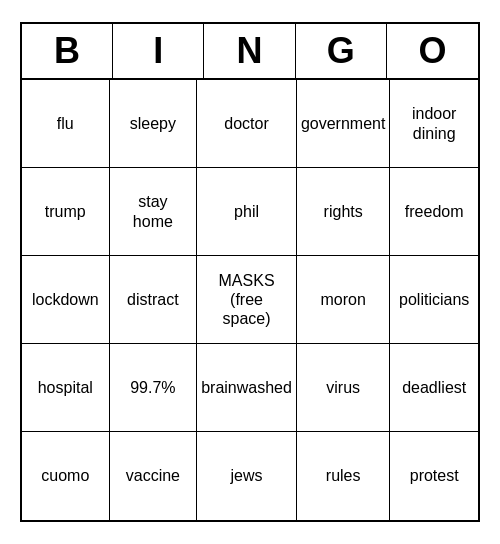  I want to click on cell-text: flu, so click(66, 124).